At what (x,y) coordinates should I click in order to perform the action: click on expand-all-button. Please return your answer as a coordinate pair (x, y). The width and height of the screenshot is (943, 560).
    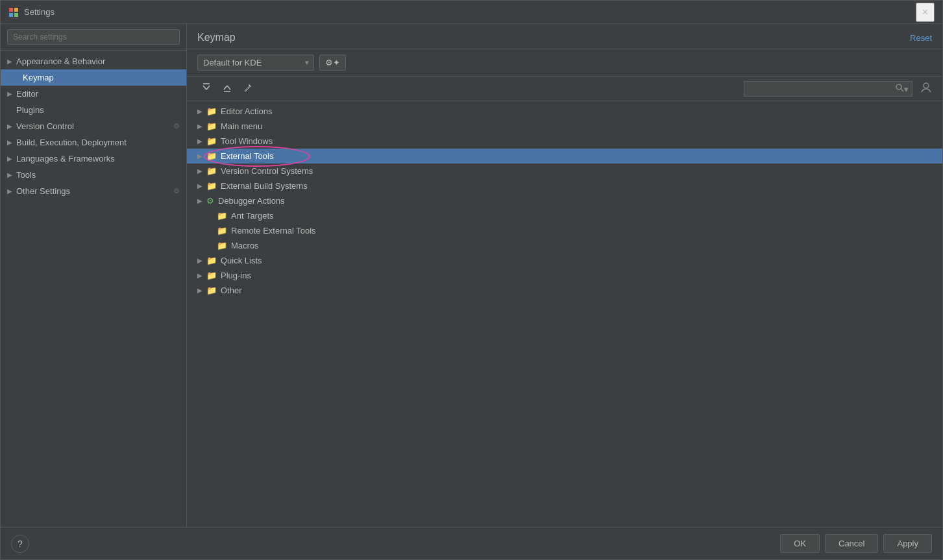
    Looking at the image, I should click on (206, 88).